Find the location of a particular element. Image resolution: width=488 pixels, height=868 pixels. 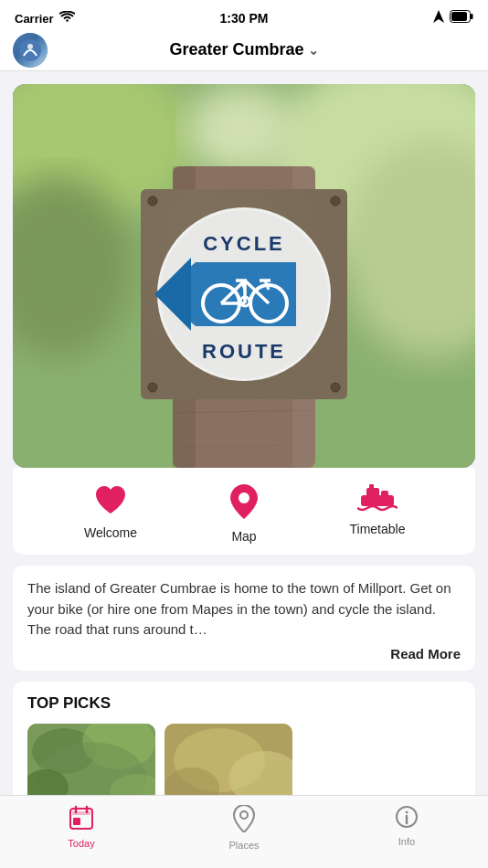

app-logo is located at coordinates (30, 50).